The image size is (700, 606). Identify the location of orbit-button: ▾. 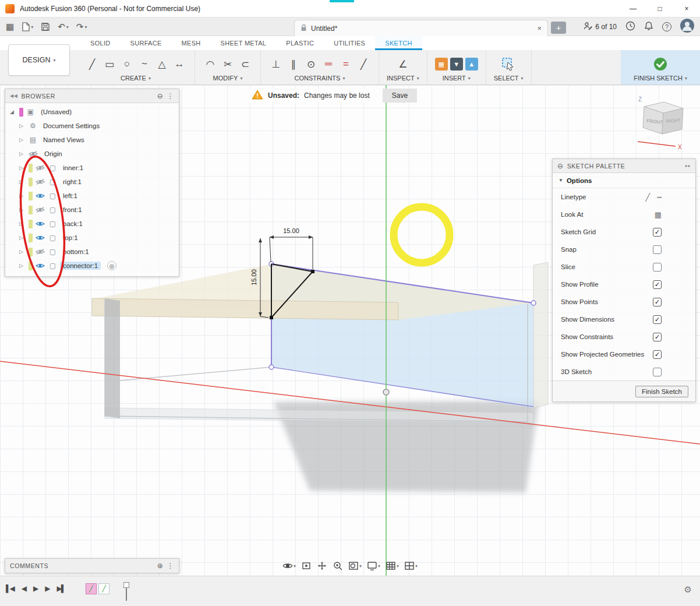
(289, 566).